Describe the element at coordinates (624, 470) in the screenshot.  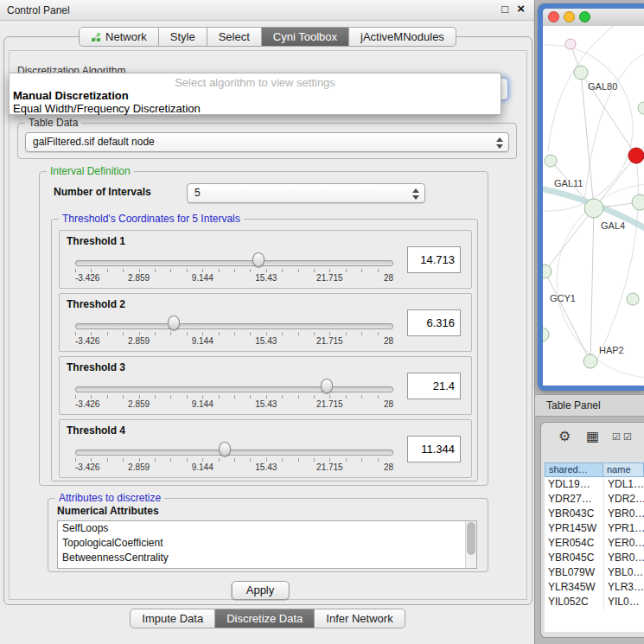
I see `column-header-name: name` at that location.